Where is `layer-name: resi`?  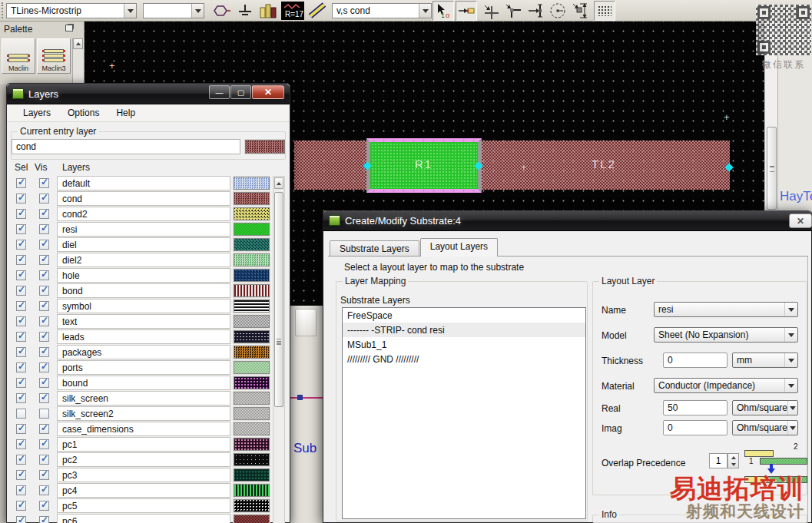 layer-name: resi is located at coordinates (144, 229).